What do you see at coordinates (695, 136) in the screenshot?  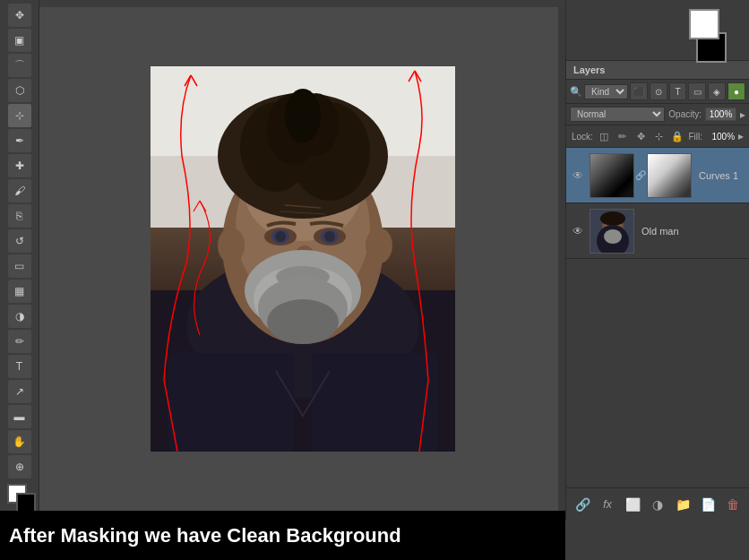 I see `fill-label: Fill:` at bounding box center [695, 136].